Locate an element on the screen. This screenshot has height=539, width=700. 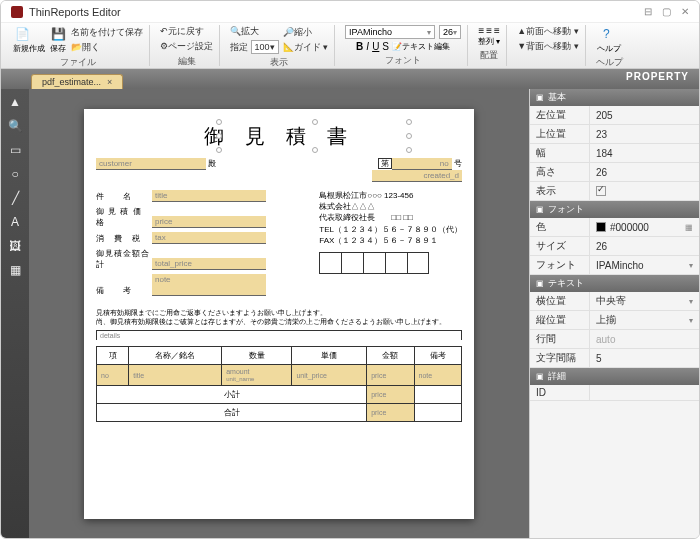
app-title: ThinReports Editor is located at coordinates (75, 12).